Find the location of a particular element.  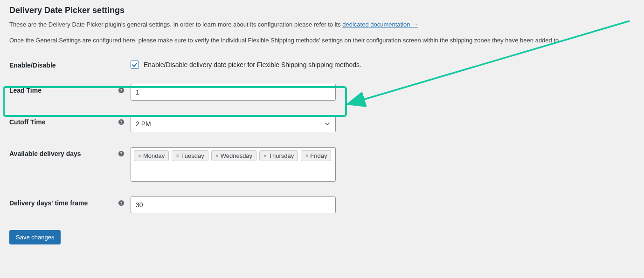

intro-paragraph-1: These are the Delivery Date Picker plugi… is located at coordinates (322, 25).